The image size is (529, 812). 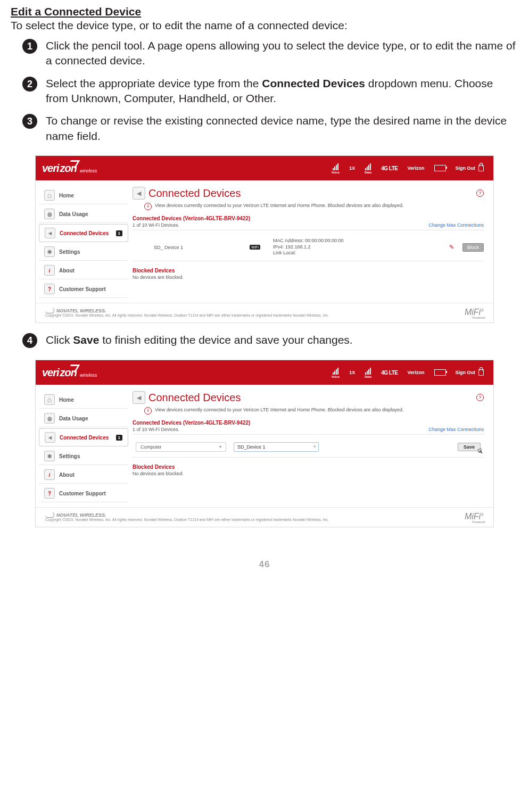 I want to click on mifi-logo: MiFi®Powered, so click(x=474, y=312).